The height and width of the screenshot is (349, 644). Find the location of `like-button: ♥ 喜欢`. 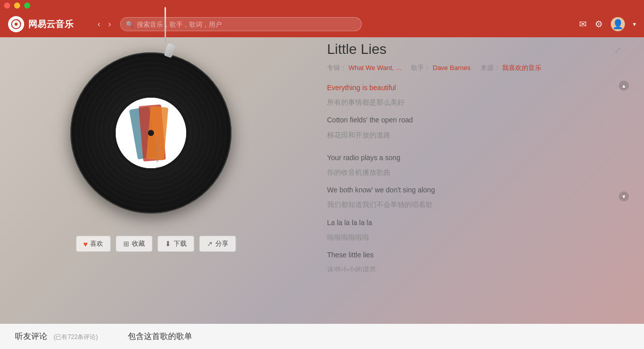

like-button: ♥ 喜欢 is located at coordinates (94, 244).